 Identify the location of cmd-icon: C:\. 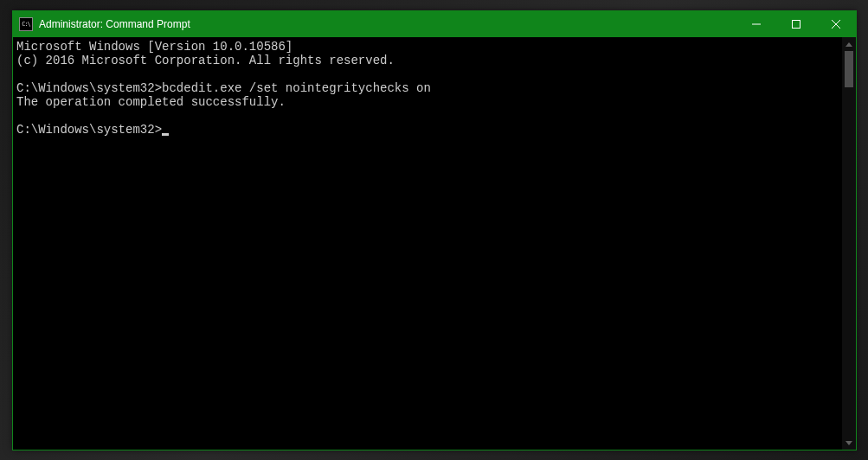
(26, 24).